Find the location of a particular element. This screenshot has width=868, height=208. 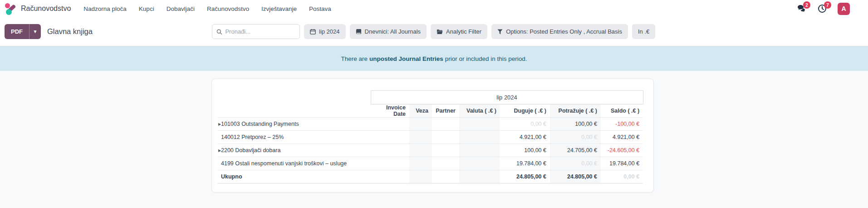

col-invoice-date: Invoice Date is located at coordinates (390, 111).